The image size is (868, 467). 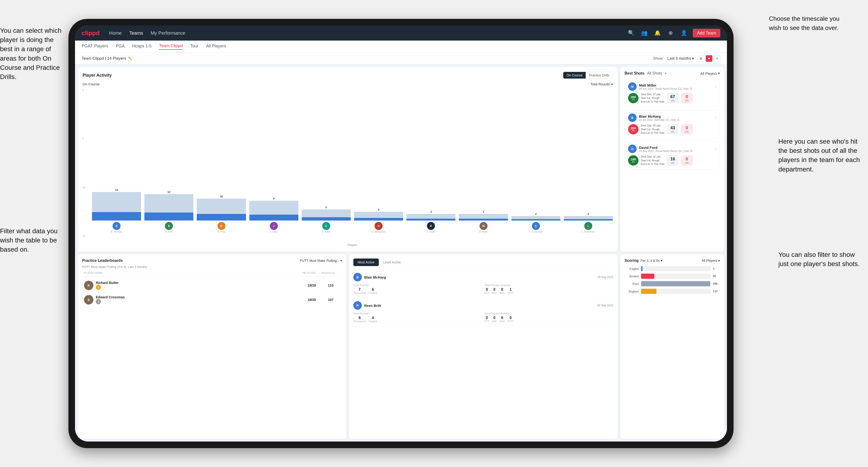 I want to click on scoring-tabs: Scoring Par 3, 4 & 5s ▾, so click(x=644, y=261).